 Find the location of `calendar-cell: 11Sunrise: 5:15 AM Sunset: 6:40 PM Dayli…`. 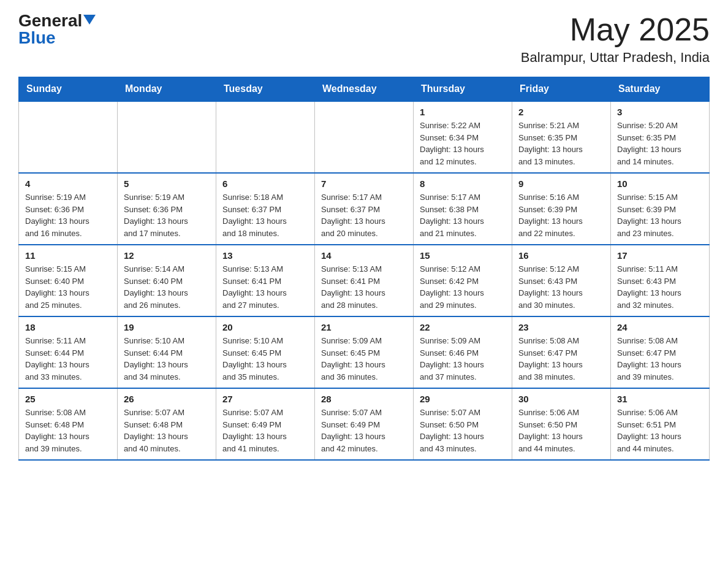

calendar-cell: 11Sunrise: 5:15 AM Sunset: 6:40 PM Dayli… is located at coordinates (69, 281).